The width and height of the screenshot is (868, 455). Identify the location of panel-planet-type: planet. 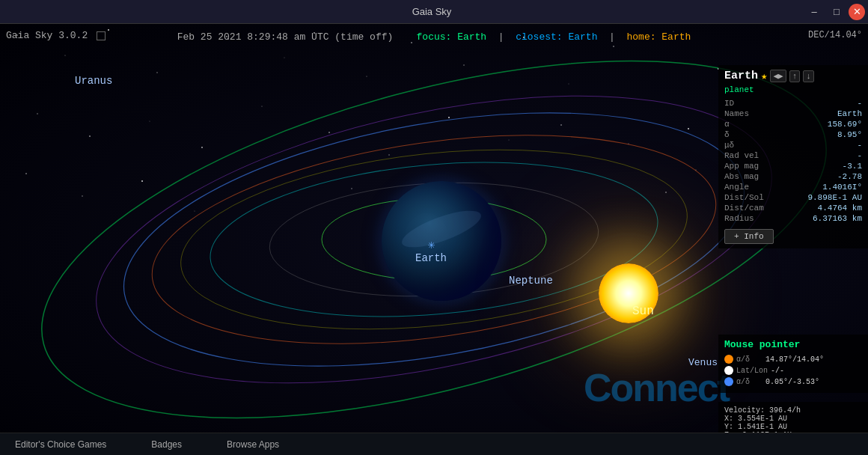
(793, 90).